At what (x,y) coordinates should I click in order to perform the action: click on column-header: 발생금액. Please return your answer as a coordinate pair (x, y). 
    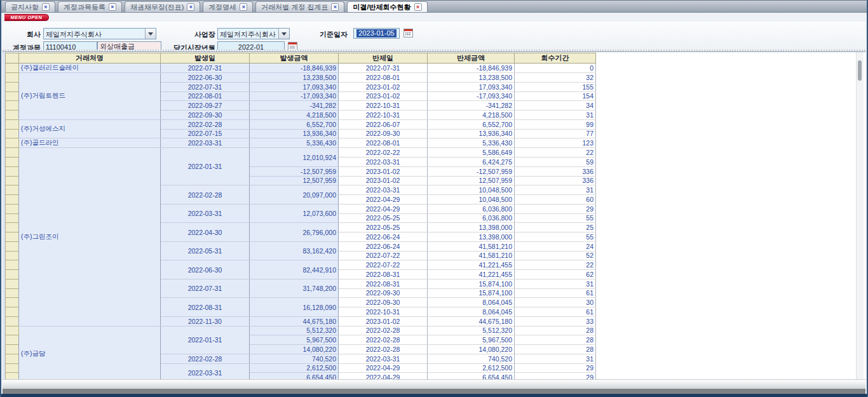
    Looking at the image, I should click on (294, 58).